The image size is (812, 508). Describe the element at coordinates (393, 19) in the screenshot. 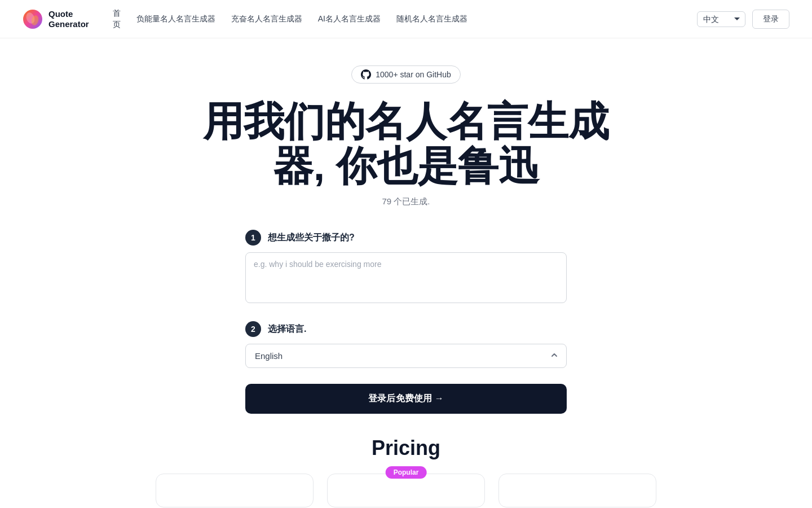

I see `nav-links: 首页 负能量名人名言生成器 充奋名人名言生成器 AI名人名言生成器 随机名人名言…` at that location.